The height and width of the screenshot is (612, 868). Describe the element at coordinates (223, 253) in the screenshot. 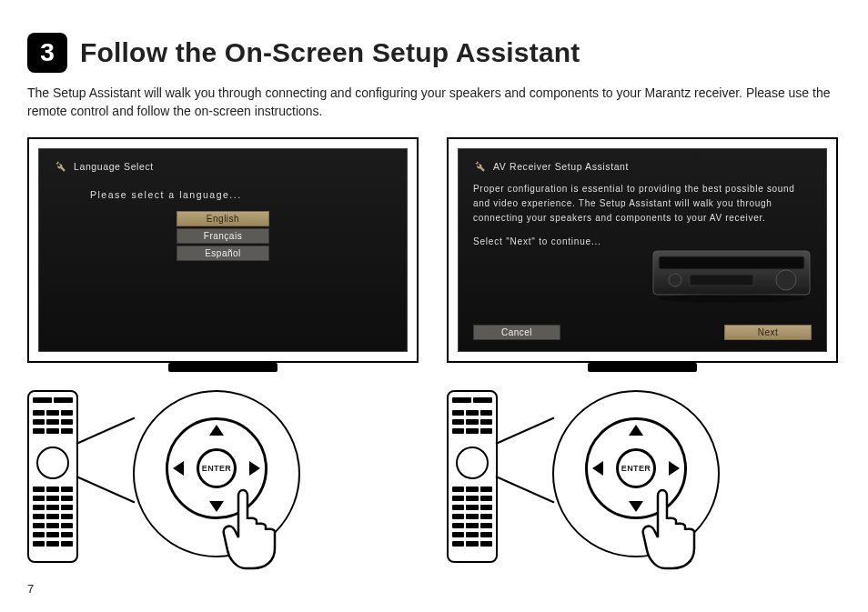

I see `language-option-espanol: Español` at that location.